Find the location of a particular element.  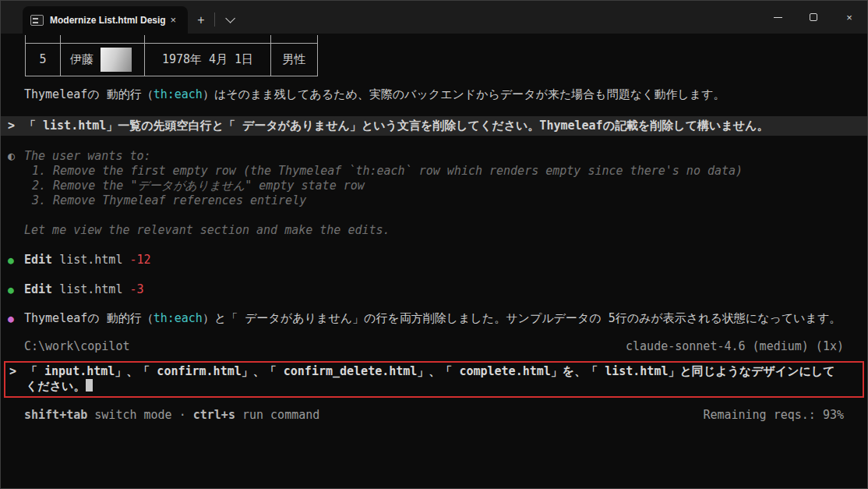

thinking-icon: ◐ is located at coordinates (12, 193).